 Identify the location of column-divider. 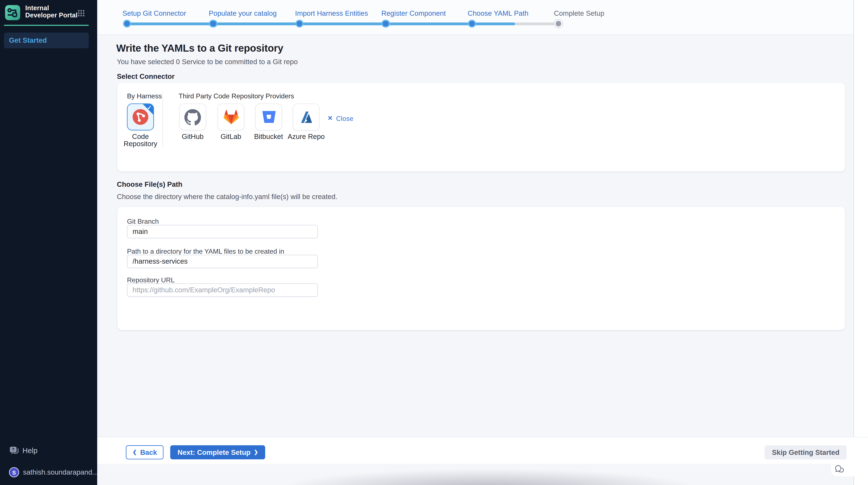
(163, 119).